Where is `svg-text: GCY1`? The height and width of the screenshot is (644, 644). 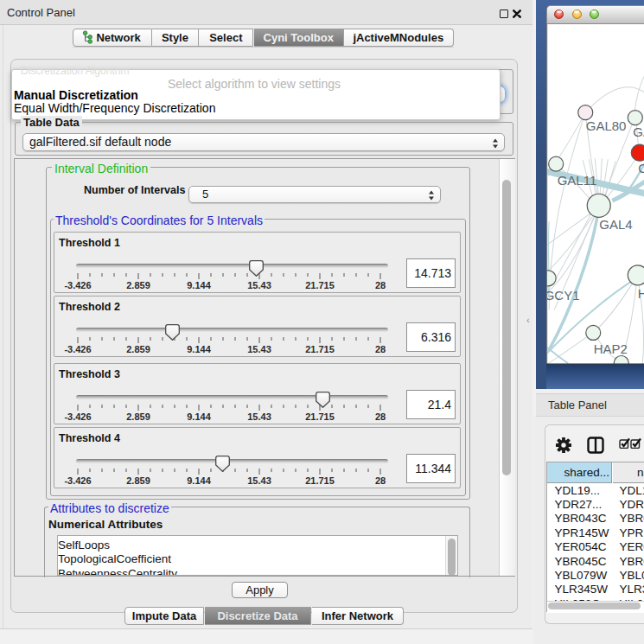
svg-text: GCY1 is located at coordinates (564, 294).